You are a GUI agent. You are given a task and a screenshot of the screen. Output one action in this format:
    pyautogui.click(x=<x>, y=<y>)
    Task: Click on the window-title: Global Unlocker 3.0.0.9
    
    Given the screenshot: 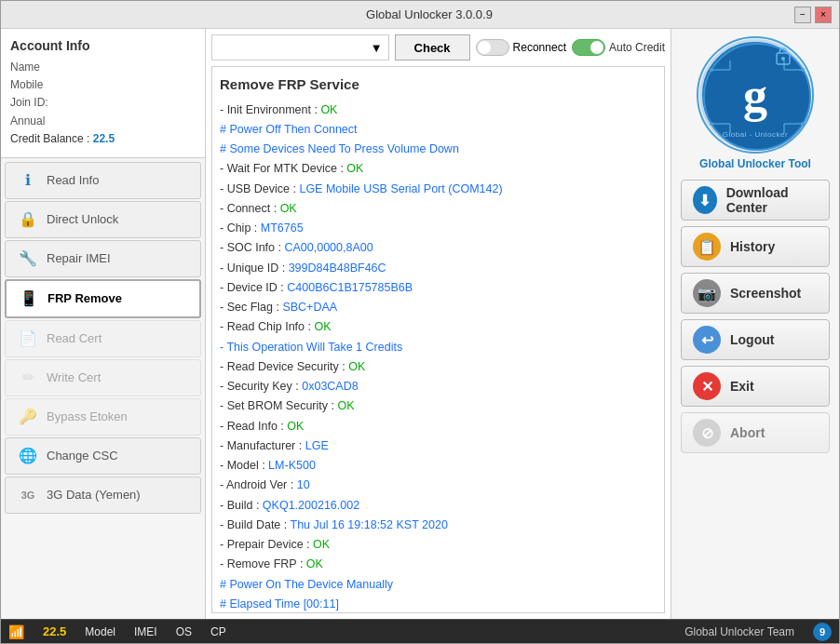 What is the action you would take?
    pyautogui.click(x=429, y=15)
    